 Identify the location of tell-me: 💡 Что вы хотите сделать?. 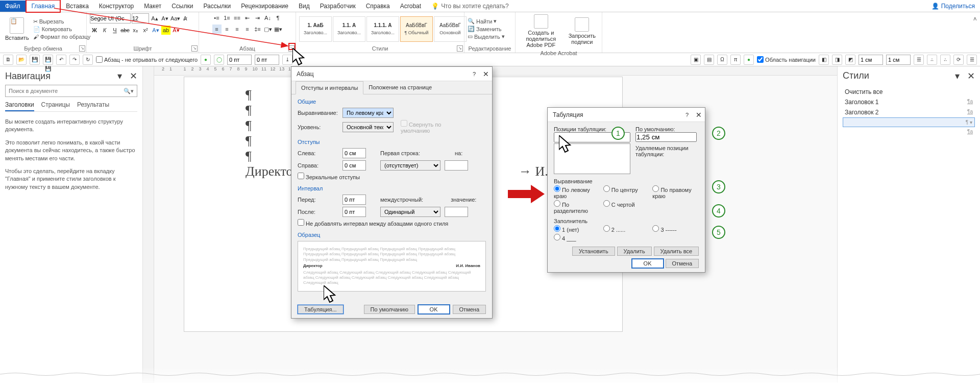
(470, 6).